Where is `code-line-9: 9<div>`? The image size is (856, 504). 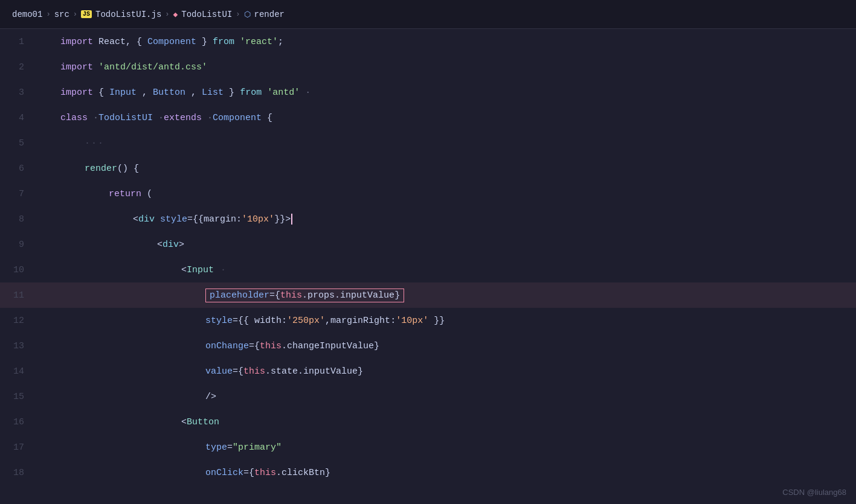 code-line-9: 9<div> is located at coordinates (428, 244).